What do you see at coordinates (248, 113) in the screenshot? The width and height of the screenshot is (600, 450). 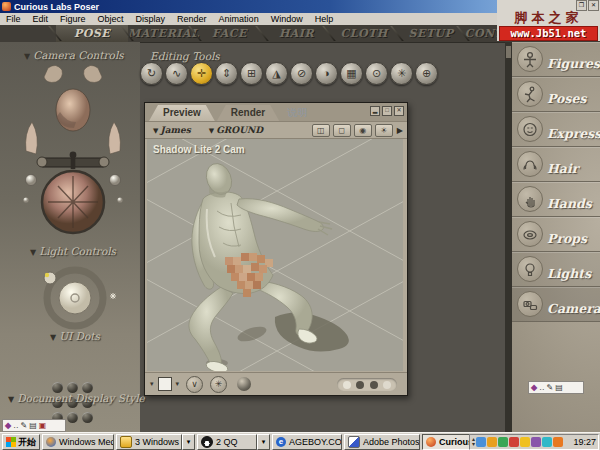 I see `render-tab: Render` at bounding box center [248, 113].